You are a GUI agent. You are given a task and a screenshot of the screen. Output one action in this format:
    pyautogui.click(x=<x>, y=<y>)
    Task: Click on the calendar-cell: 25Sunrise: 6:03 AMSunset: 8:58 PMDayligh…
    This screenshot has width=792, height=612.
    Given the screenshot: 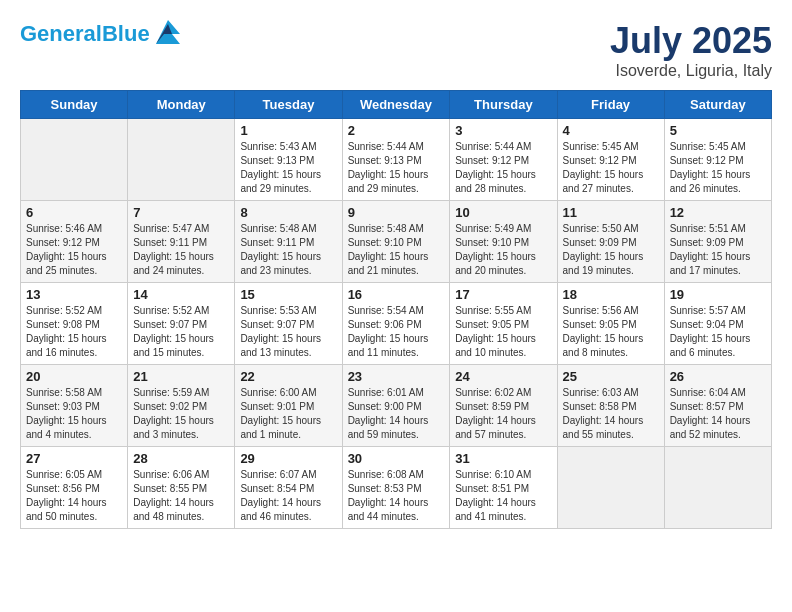 What is the action you would take?
    pyautogui.click(x=610, y=406)
    